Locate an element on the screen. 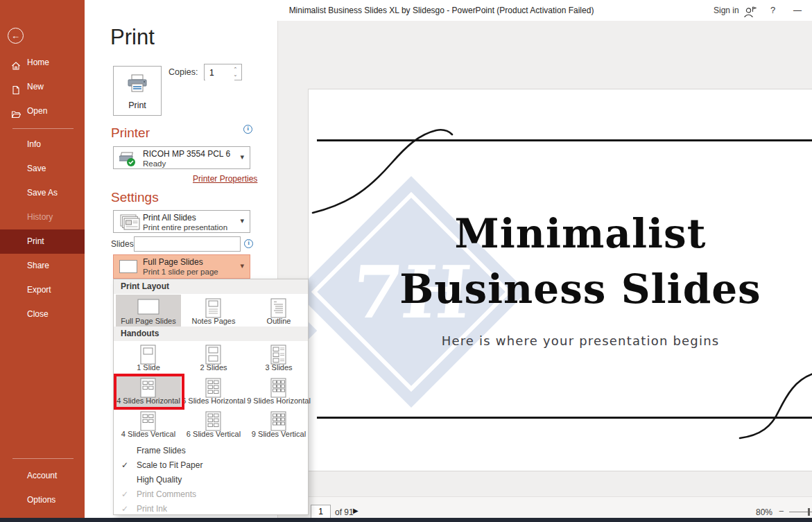  sidebar-item-open: Open is located at coordinates (42, 111).